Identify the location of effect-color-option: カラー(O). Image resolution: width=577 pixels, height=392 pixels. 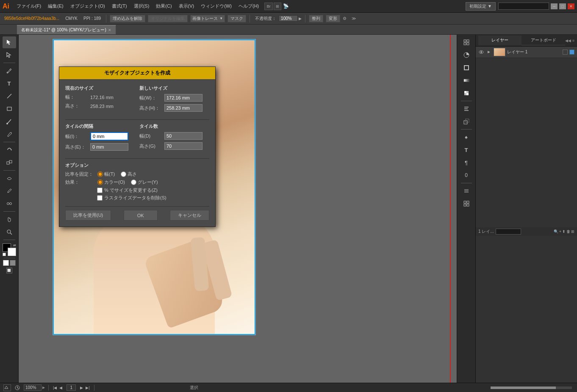
(111, 182).